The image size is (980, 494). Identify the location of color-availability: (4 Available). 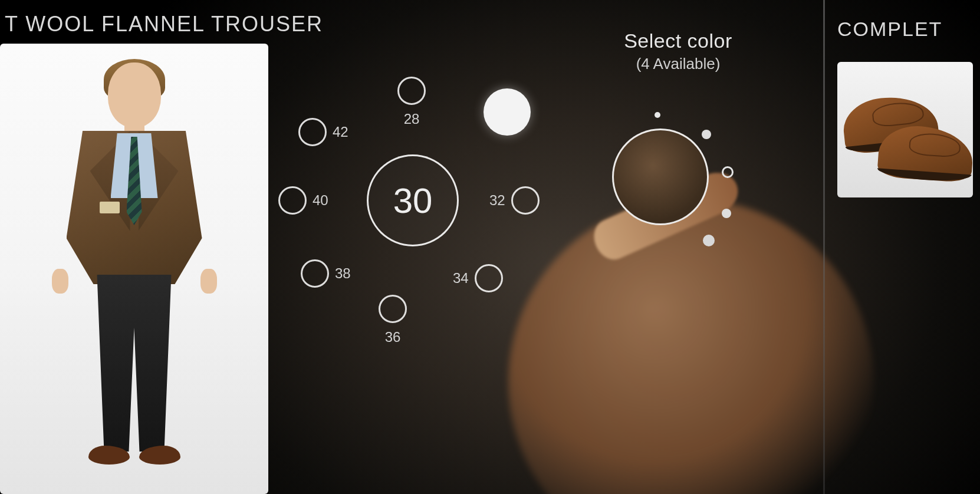
(678, 64).